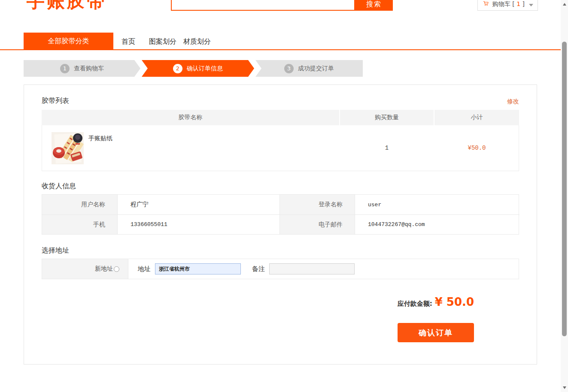 This screenshot has width=568, height=392. What do you see at coordinates (280, 148) in the screenshot?
I see `table-row: 手账贴纸 1 ¥50.0` at bounding box center [280, 148].